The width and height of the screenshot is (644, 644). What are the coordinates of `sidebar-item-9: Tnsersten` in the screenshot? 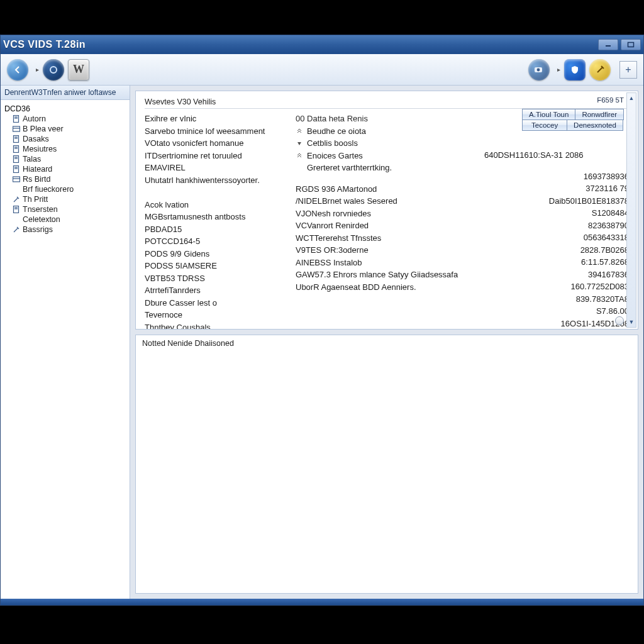 It's located at (65, 209).